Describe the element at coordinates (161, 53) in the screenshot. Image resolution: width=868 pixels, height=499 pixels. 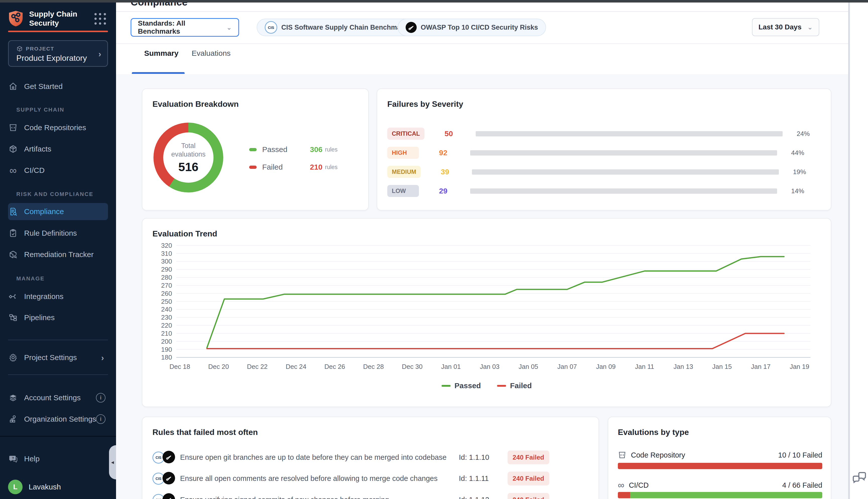
I see `tab-summary: Summary` at that location.